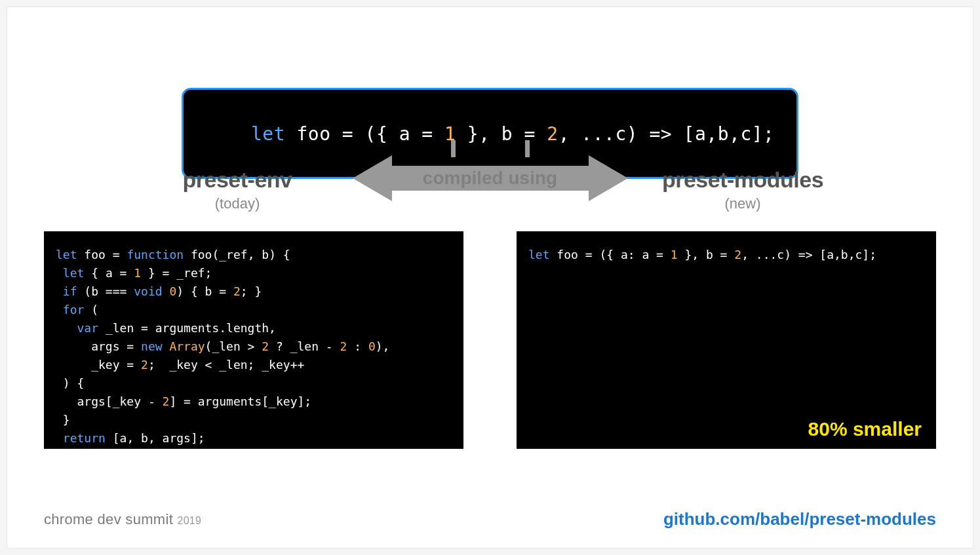 The height and width of the screenshot is (555, 980). Describe the element at coordinates (109, 519) in the screenshot. I see `event-name: chrome dev summit` at that location.